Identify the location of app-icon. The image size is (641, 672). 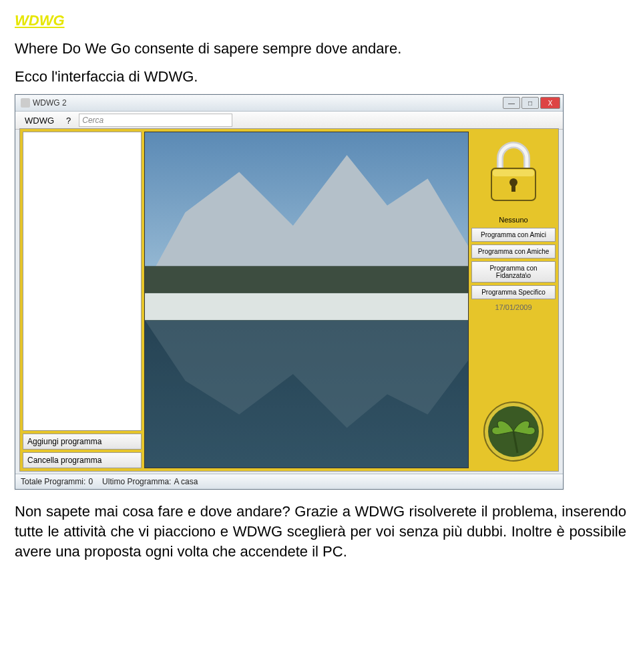
(25, 103).